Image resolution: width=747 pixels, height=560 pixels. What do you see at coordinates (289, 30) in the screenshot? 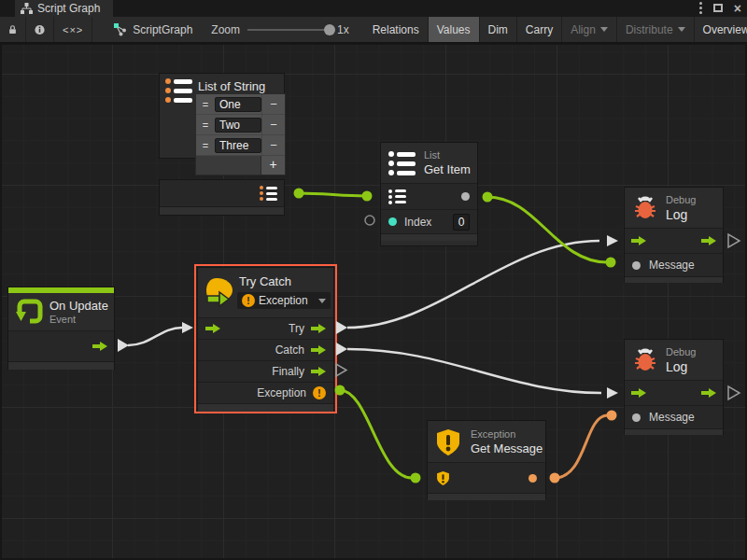
I see `zoom-slider` at bounding box center [289, 30].